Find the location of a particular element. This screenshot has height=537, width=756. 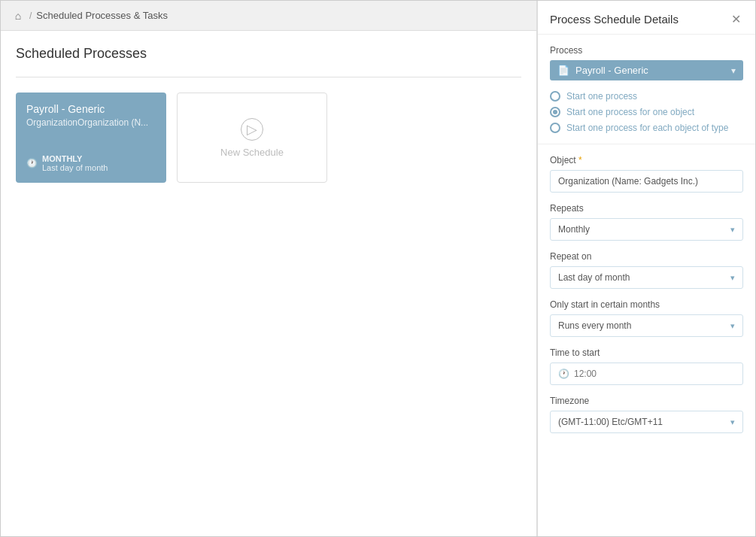

clock-icon: 🕐 is located at coordinates (32, 163).